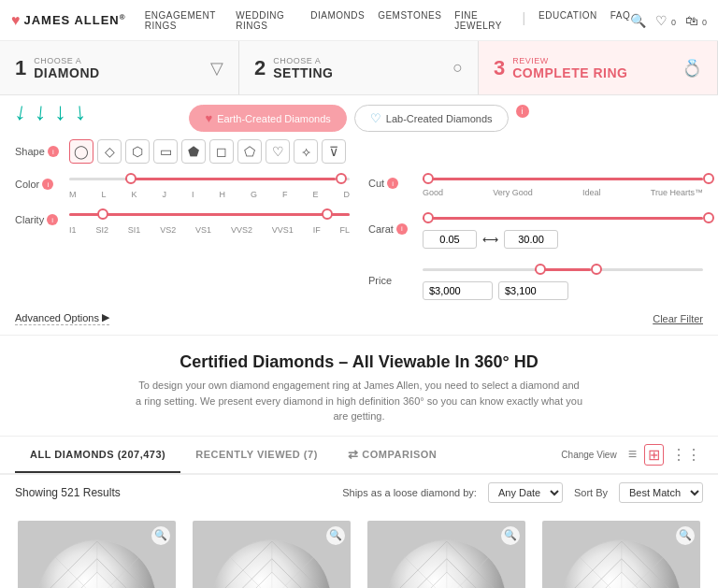 This screenshot has width=718, height=588. Describe the element at coordinates (62, 318) in the screenshot. I see `advanced-options-link: Advanced Options ▶` at that location.